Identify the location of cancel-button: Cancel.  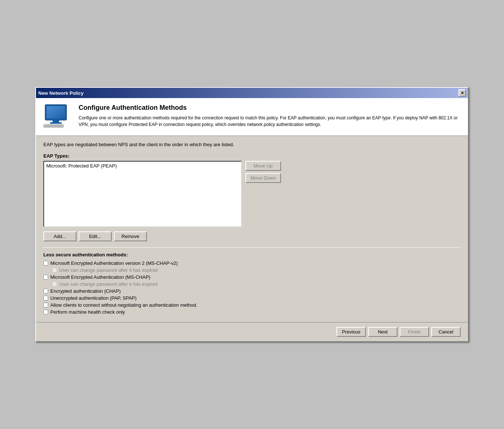
(446, 332).